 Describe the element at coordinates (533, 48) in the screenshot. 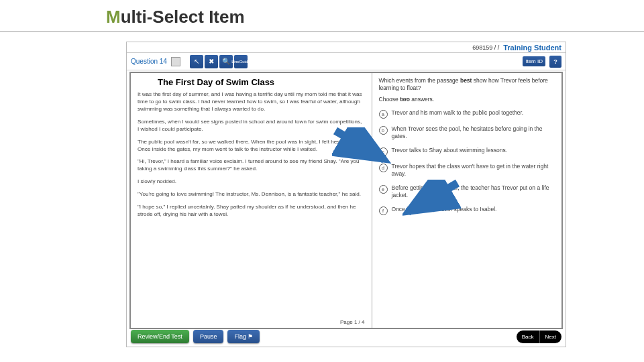

I see `training-student-label: Training Student` at that location.